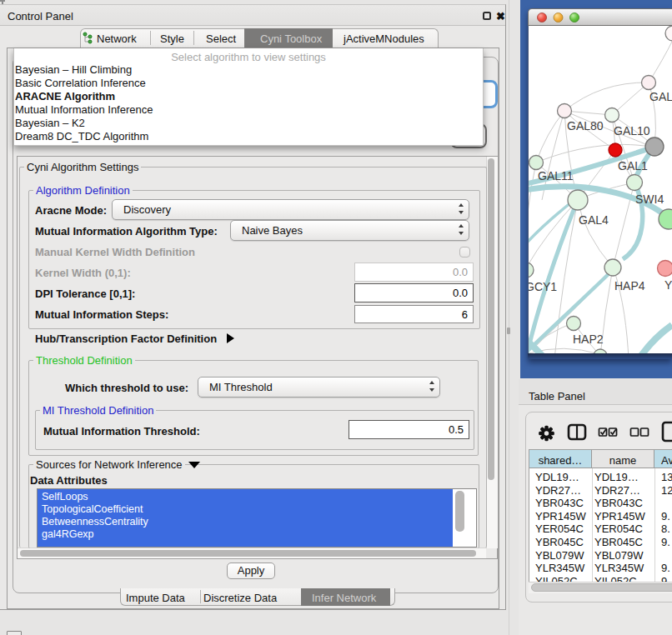 The image size is (672, 635). What do you see at coordinates (633, 166) in the screenshot?
I see `svg-text: GAL1` at bounding box center [633, 166].